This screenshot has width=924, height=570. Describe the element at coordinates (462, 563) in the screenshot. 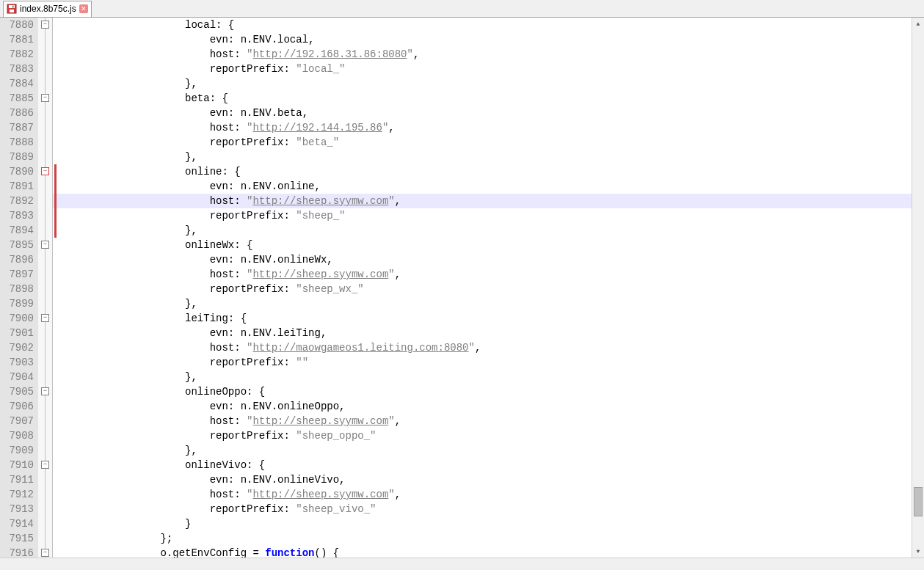

I see `horizontal-scrollbar` at that location.